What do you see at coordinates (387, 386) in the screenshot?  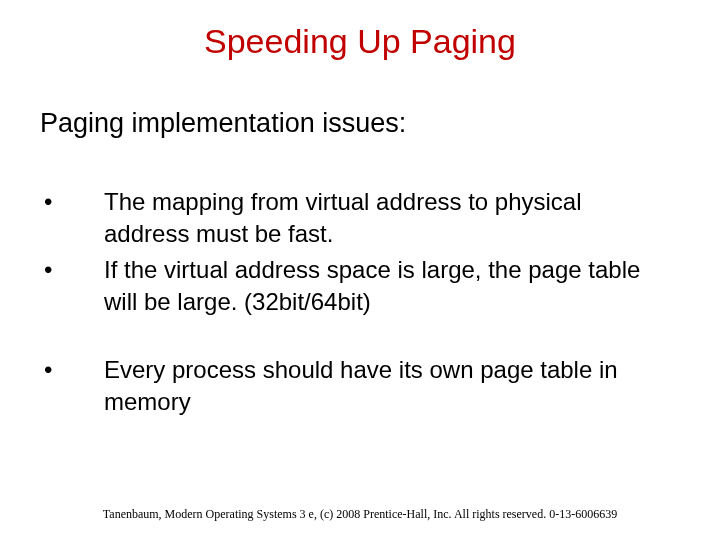 I see `bullet-text: Every process should have its own page t…` at bounding box center [387, 386].